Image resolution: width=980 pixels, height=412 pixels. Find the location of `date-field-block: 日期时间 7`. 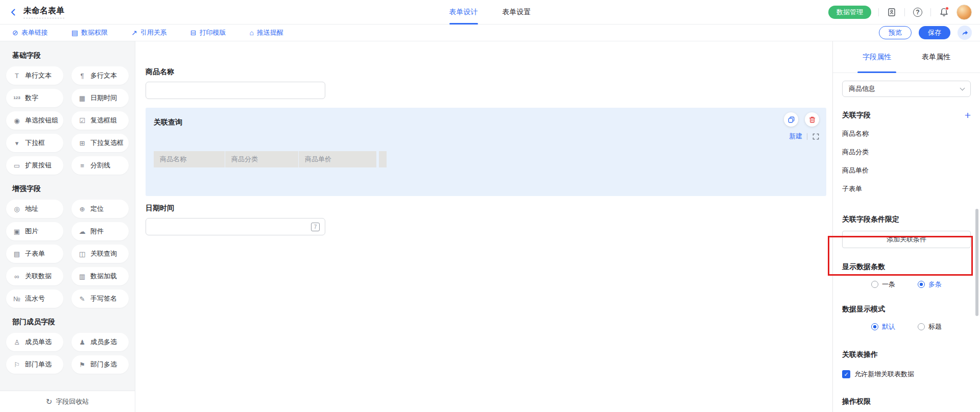

date-field-block: 日期时间 7 is located at coordinates (489, 220).